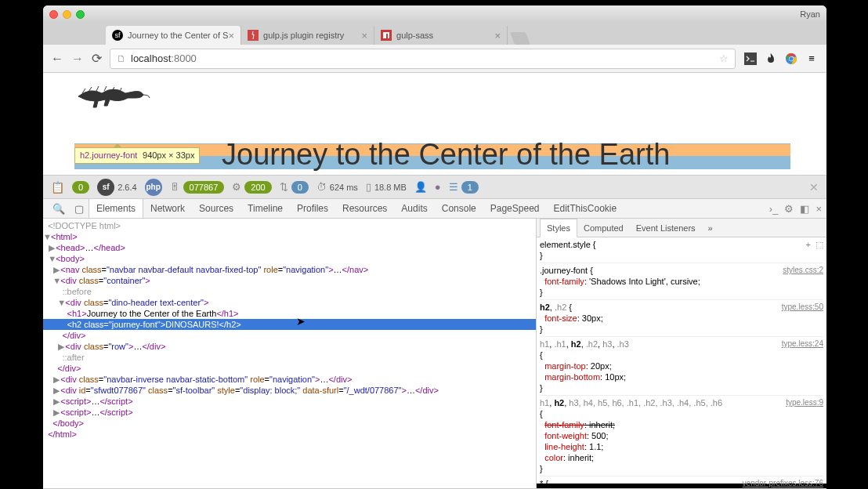 The image size is (868, 489). What do you see at coordinates (78, 59) in the screenshot?
I see `forward-button: →` at bounding box center [78, 59].